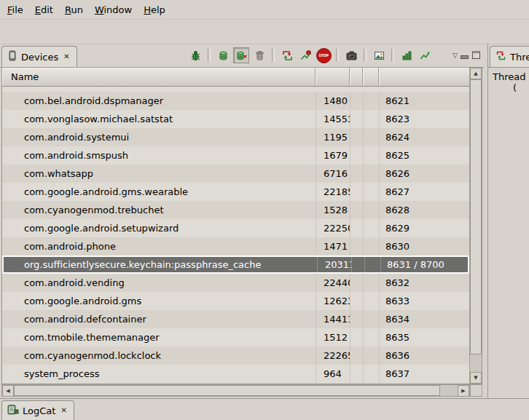 This screenshot has height=420, width=529. I want to click on tab-logcat-label: LogCat, so click(39, 411).